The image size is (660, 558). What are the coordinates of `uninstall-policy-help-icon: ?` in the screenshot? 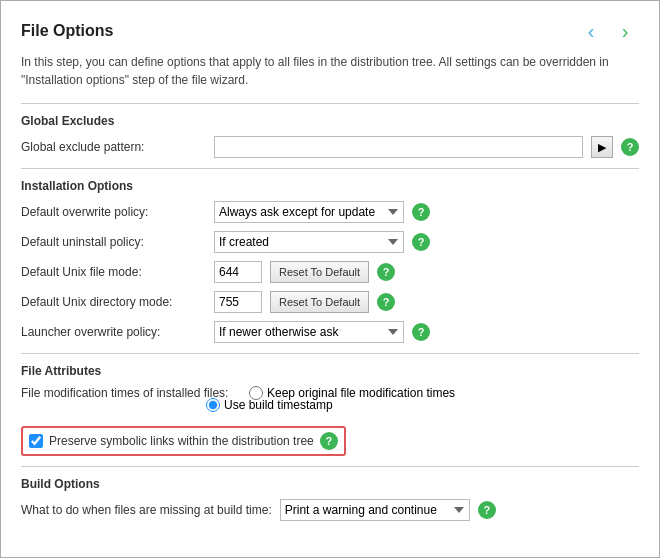 It's located at (421, 242).